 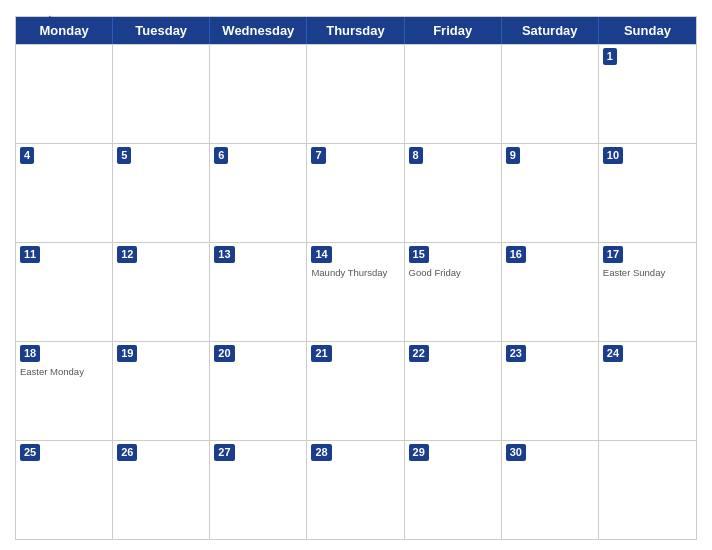 I want to click on calendar-cell-1: 1, so click(x=648, y=94).